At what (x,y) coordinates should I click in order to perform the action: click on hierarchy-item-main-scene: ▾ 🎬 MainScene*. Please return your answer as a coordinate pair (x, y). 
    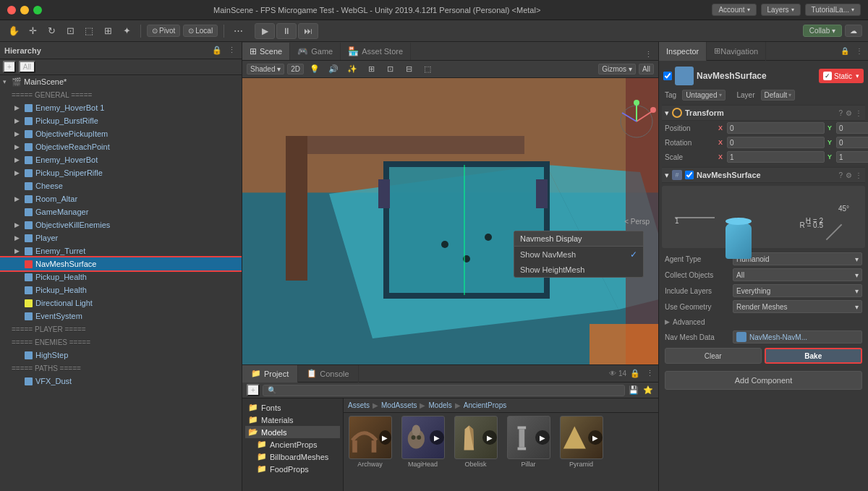
    Looking at the image, I should click on (121, 82).